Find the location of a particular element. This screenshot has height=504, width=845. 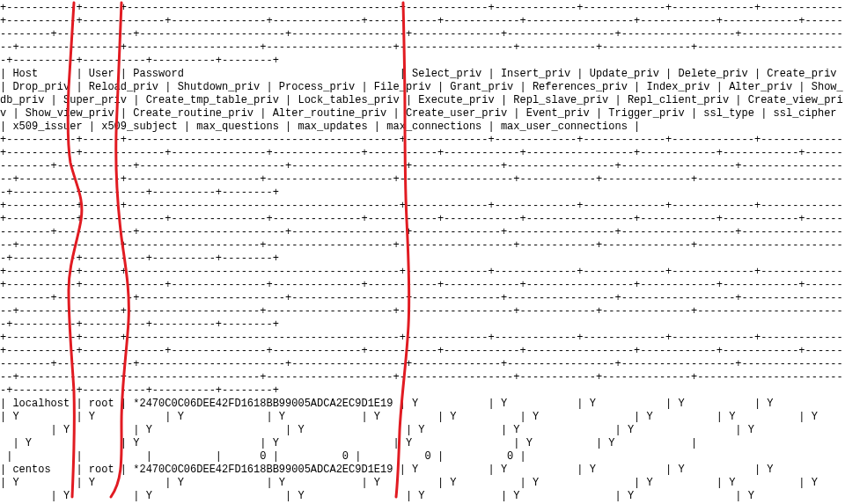

terminal-line: | x509_issuer | x509_subject | max_quest… is located at coordinates (320, 127).